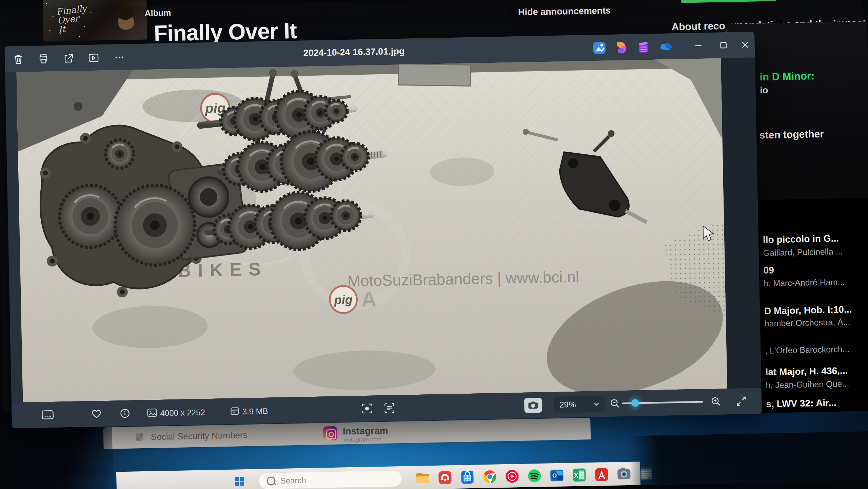 This screenshot has width=868, height=489. I want to click on queue-item-title: D Major, Hob. I:10..., so click(808, 310).